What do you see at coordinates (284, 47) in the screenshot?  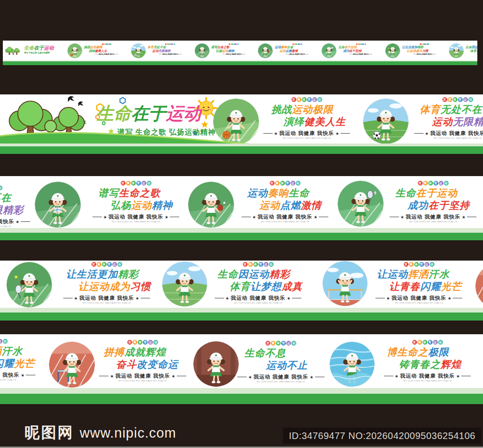 I see `slogan-text-segment: 奏响` at bounding box center [284, 47].